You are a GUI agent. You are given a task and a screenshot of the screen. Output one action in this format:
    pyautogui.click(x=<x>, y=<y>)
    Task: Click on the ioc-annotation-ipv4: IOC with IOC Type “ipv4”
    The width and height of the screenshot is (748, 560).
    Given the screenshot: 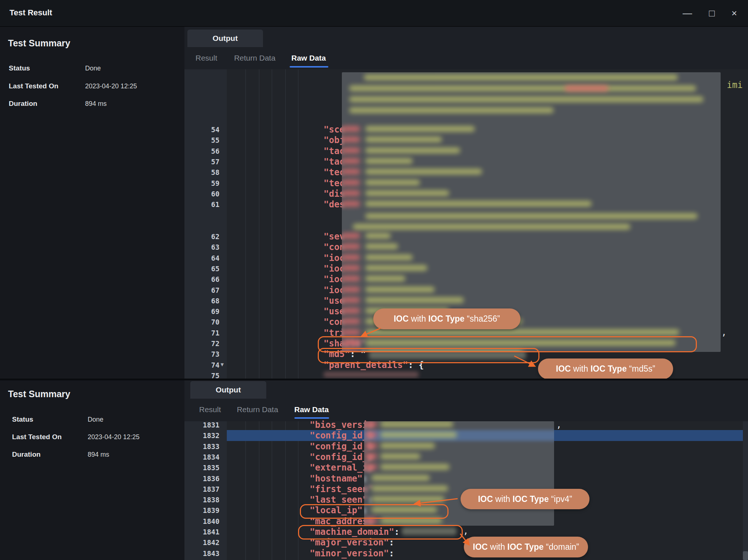 What is the action you would take?
    pyautogui.click(x=525, y=499)
    